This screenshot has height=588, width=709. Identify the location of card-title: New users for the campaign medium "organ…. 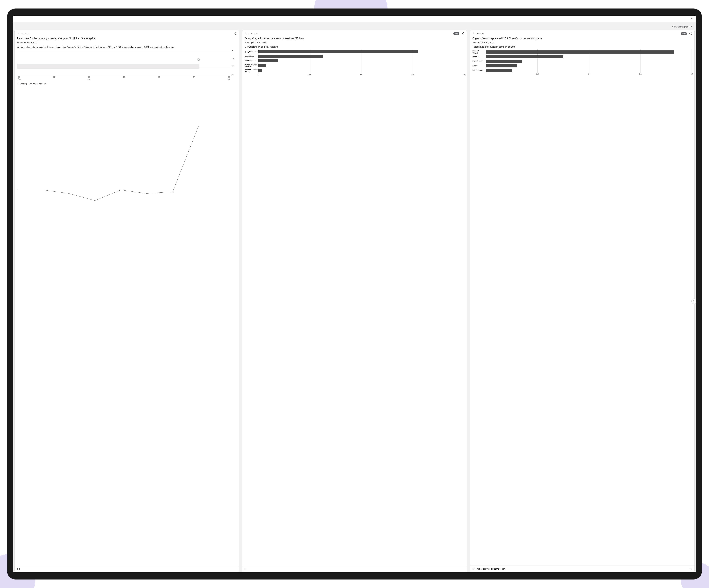
(127, 38).